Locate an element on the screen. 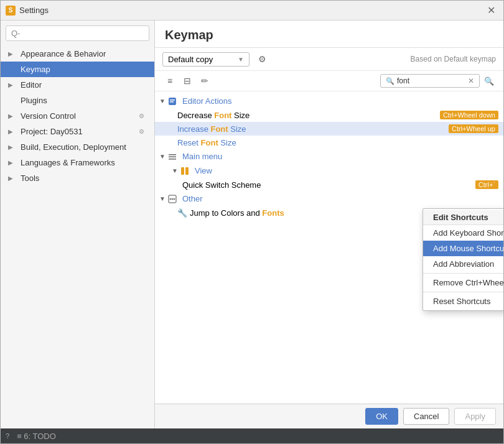 The image size is (504, 444). context-menu-reset: Reset Shortcuts is located at coordinates (463, 301).